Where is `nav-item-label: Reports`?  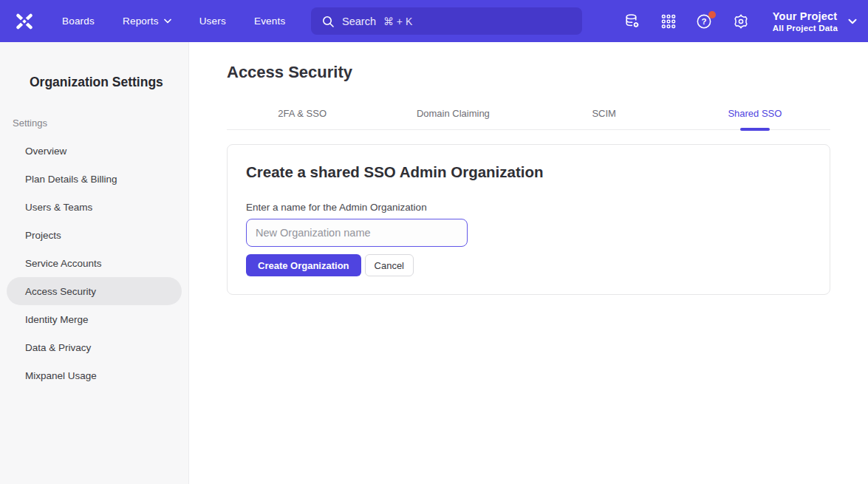
nav-item-label: Reports is located at coordinates (140, 21).